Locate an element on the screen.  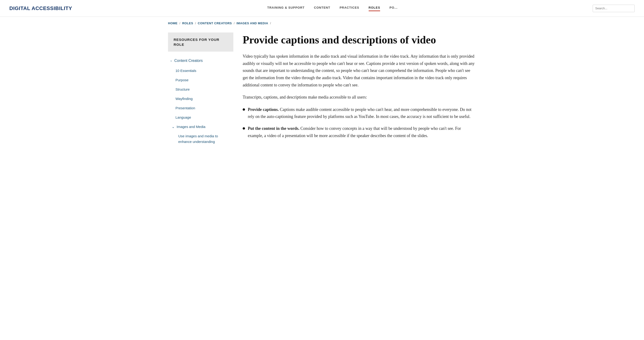
sidebar-item-purpose: Purpose is located at coordinates (200, 80).